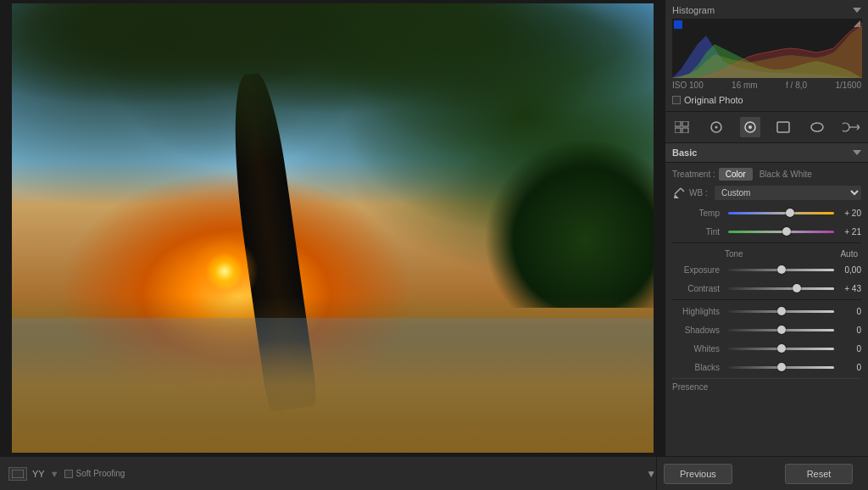 The width and height of the screenshot is (868, 490). What do you see at coordinates (716, 127) in the screenshot?
I see `crop-tool-icon` at bounding box center [716, 127].